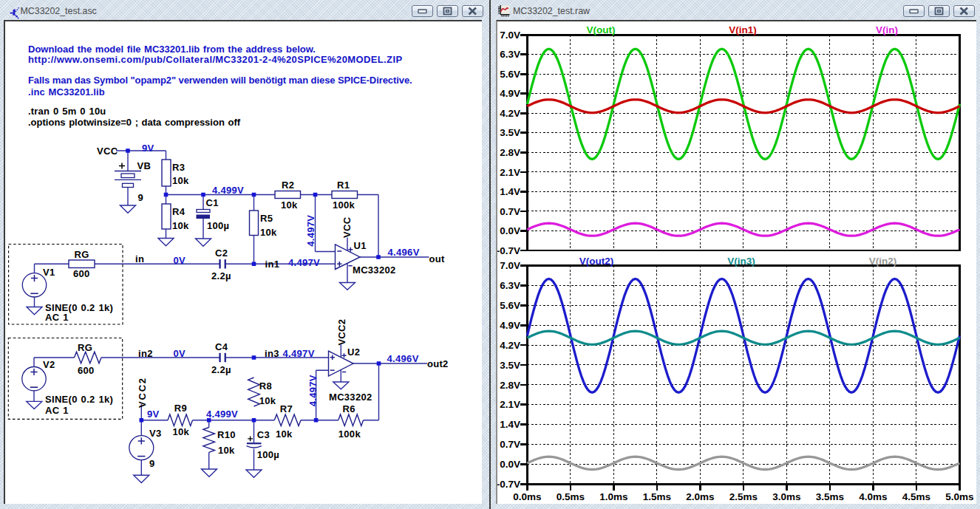  I want to click on svg-text: out2, so click(438, 363).